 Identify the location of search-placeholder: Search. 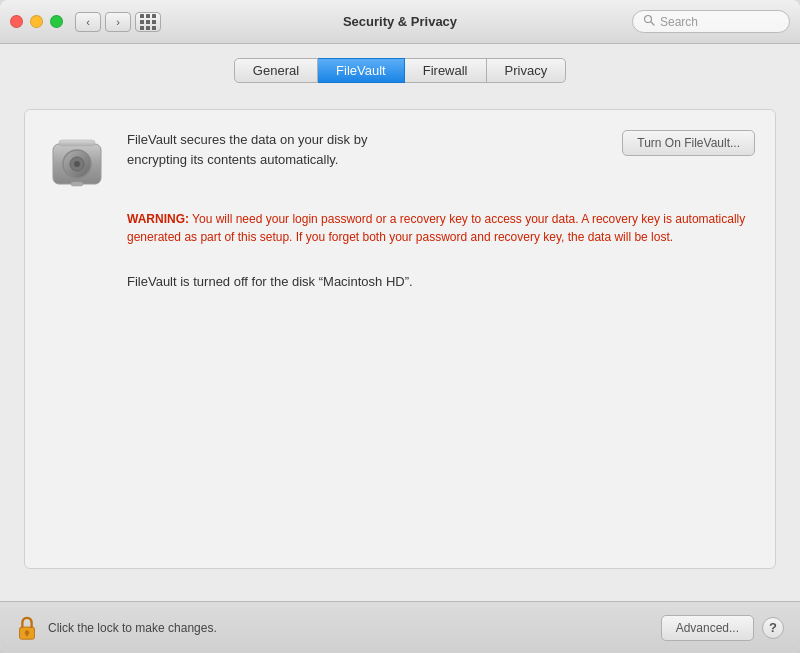
(679, 22).